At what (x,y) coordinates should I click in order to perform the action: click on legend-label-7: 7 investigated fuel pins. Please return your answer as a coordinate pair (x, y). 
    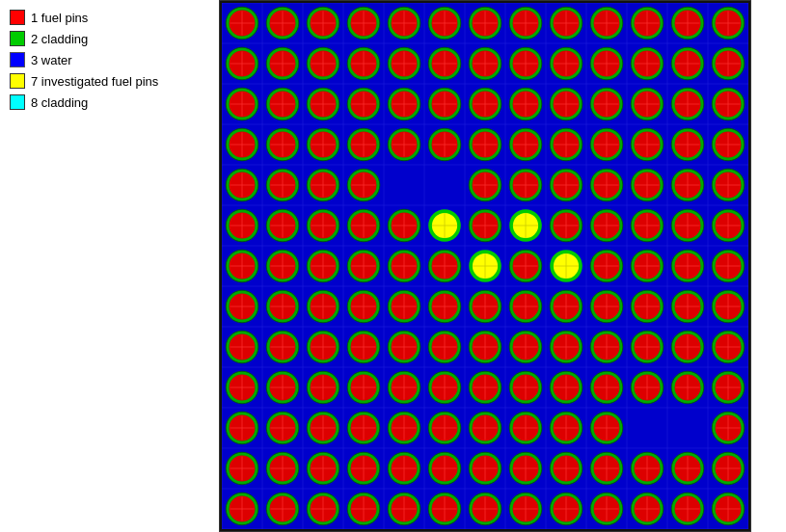
    Looking at the image, I should click on (95, 81).